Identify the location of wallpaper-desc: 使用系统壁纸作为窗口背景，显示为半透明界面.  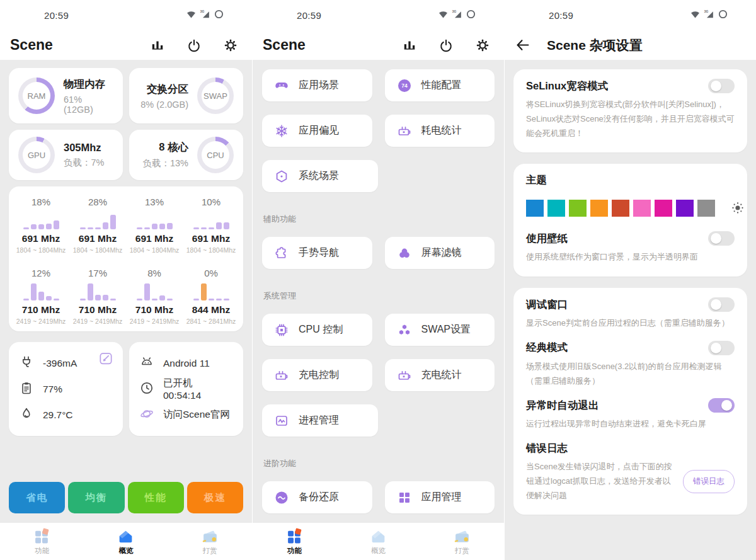
(630, 257).